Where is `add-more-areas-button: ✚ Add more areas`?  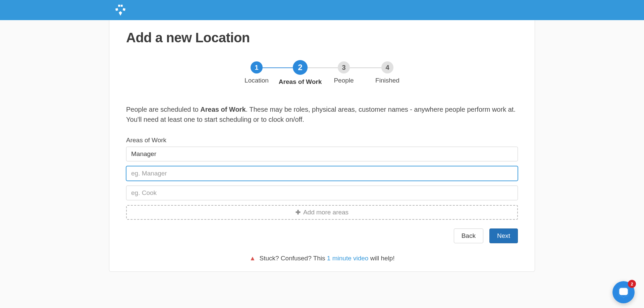 add-more-areas-button: ✚ Add more areas is located at coordinates (322, 212).